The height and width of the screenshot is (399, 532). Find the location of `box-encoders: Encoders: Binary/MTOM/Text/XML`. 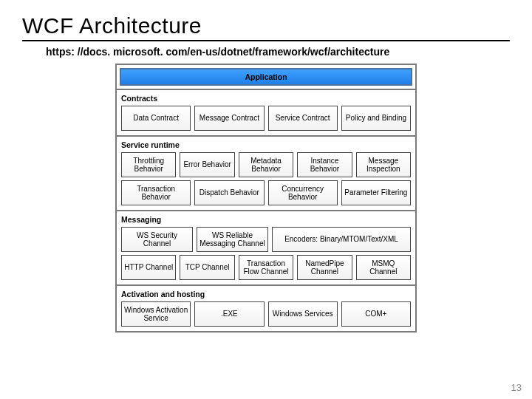

box-encoders: Encoders: Binary/MTOM/Text/XML is located at coordinates (341, 239).